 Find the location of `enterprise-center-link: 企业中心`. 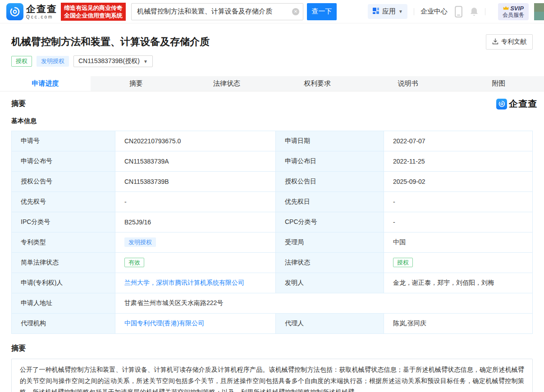

enterprise-center-link: 企业中心 is located at coordinates (434, 12).